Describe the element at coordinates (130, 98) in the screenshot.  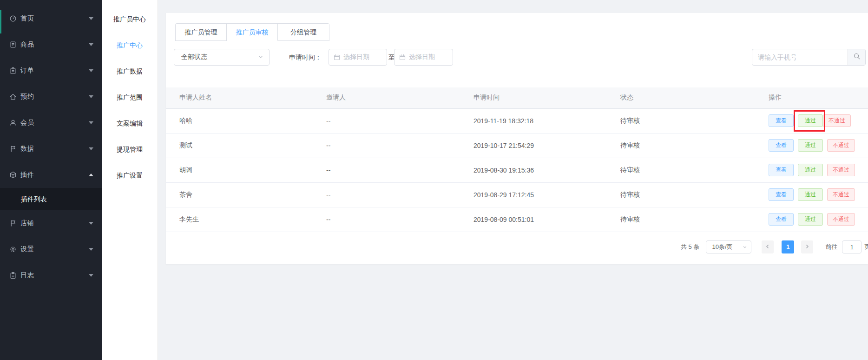
I see `subsidebar-item-promo-scope: 推广范围` at that location.